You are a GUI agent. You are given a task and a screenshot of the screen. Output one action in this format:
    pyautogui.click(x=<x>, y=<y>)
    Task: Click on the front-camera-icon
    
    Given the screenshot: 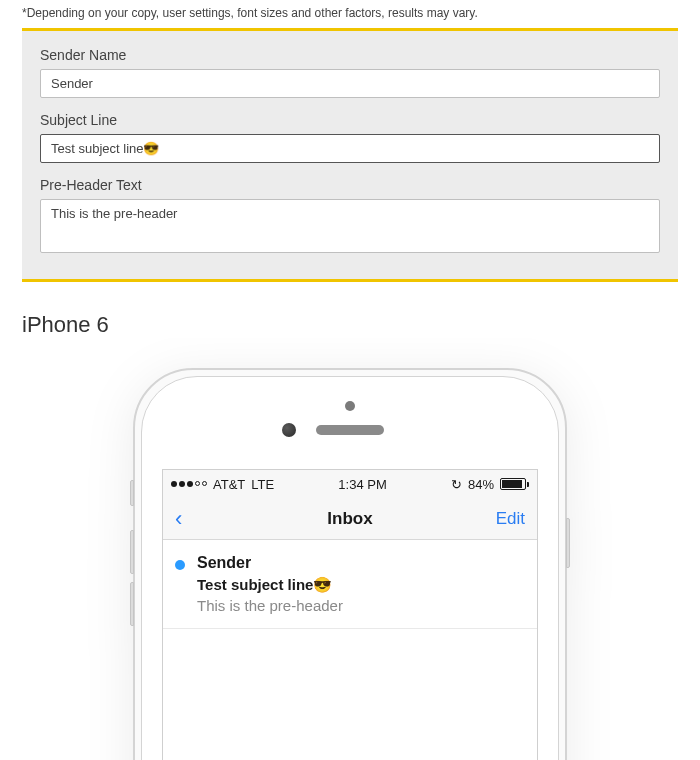 What is the action you would take?
    pyautogui.click(x=289, y=430)
    